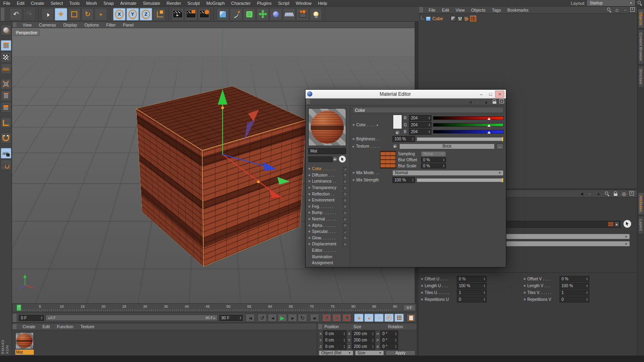 The image size is (644, 362). What do you see at coordinates (574, 293) in the screenshot?
I see `property-field: 1` at bounding box center [574, 293].